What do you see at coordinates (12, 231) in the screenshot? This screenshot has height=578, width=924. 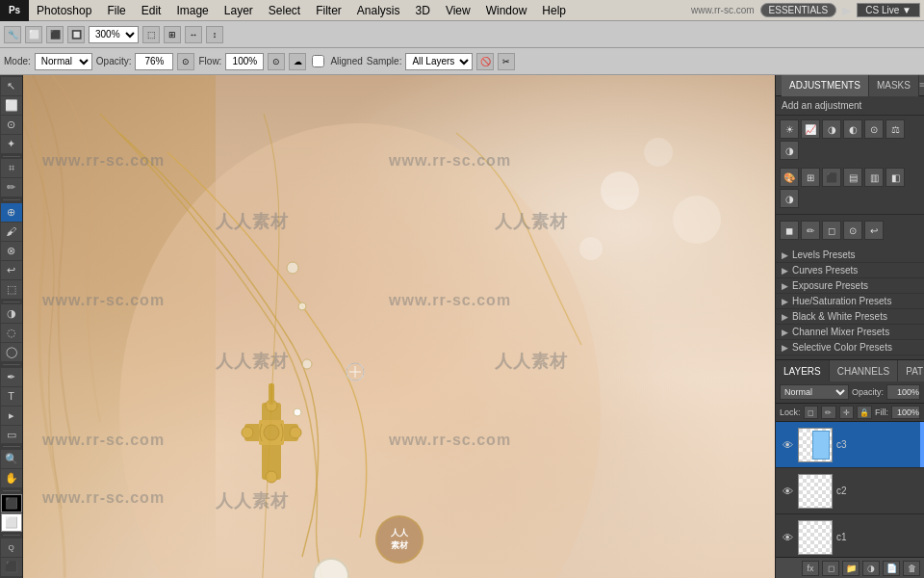 I see `brush-tool: 🖌` at bounding box center [12, 231].